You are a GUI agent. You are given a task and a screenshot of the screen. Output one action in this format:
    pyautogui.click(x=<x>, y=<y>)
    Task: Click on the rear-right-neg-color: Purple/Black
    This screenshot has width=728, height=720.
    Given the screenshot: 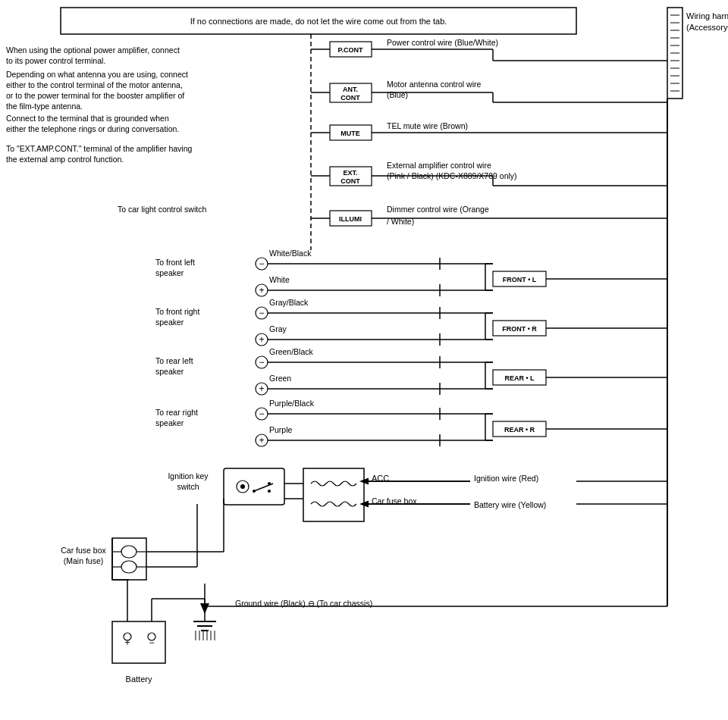 What is the action you would take?
    pyautogui.click(x=292, y=403)
    